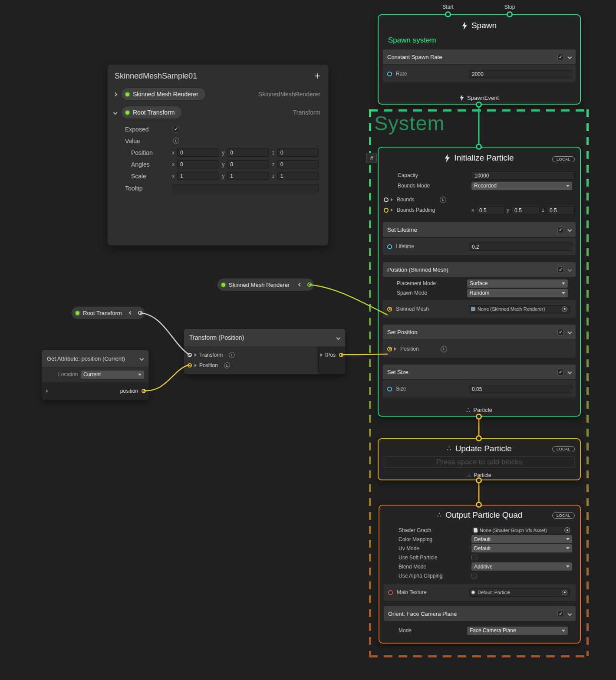 Image resolution: width=616 pixels, height=680 pixels. What do you see at coordinates (474, 575) in the screenshot?
I see `use-alpha-clipping-checkbox` at bounding box center [474, 575].